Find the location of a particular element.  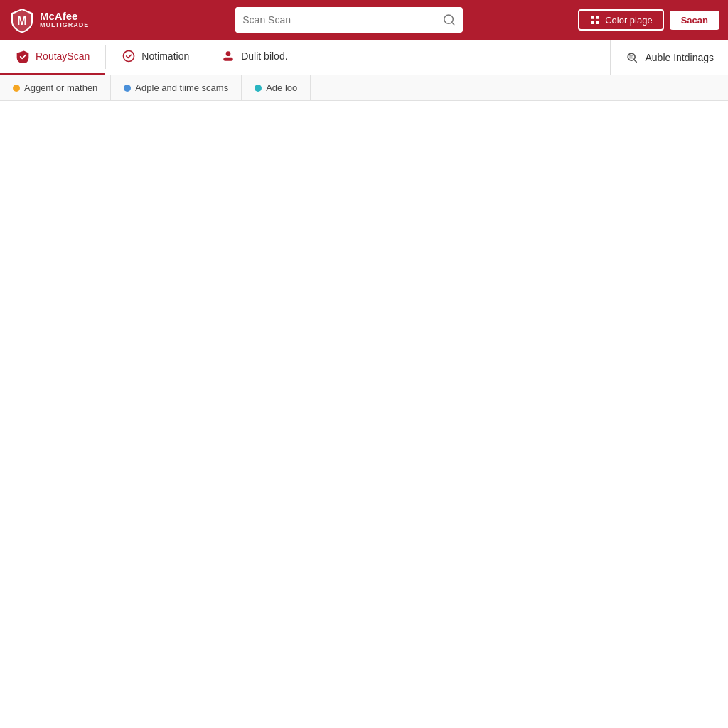

search-button is located at coordinates (449, 20).